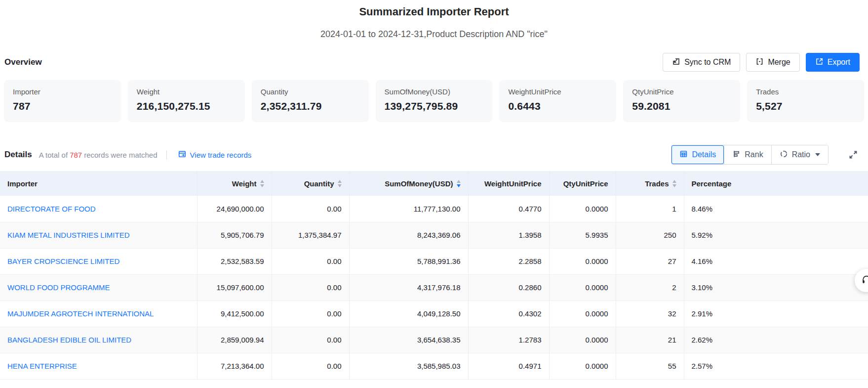 The image size is (868, 388). I want to click on table-grid-icon, so click(683, 155).